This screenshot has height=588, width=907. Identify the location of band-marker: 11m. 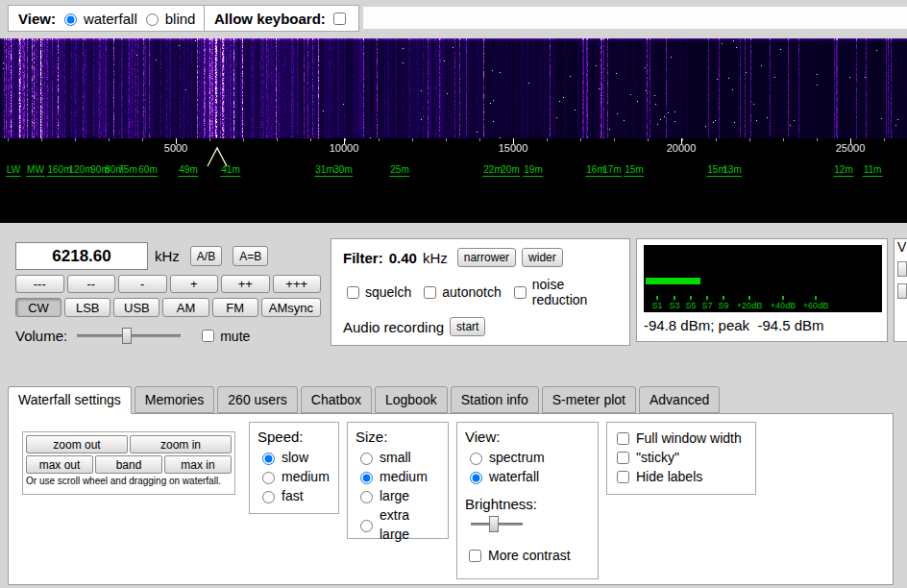
(872, 171).